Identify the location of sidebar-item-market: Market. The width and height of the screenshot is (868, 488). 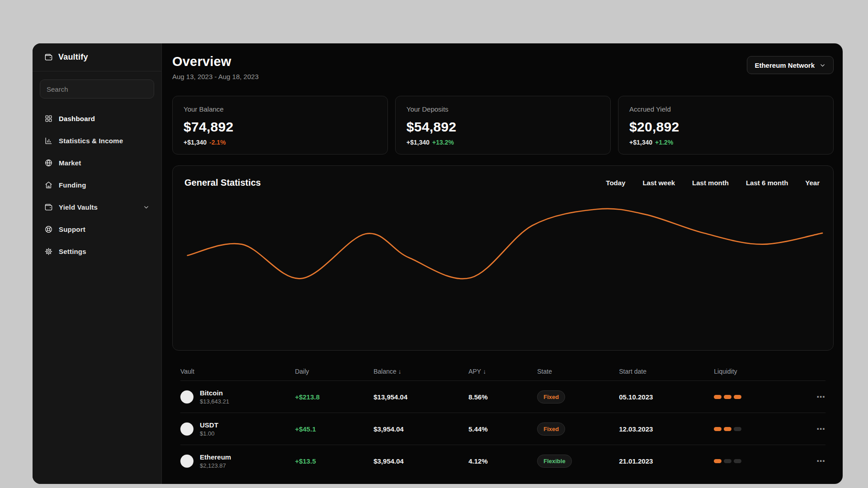
(97, 163).